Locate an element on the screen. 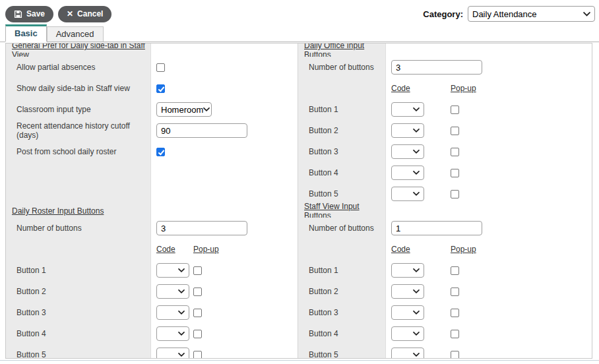  daily-roster-number-input is located at coordinates (202, 228).